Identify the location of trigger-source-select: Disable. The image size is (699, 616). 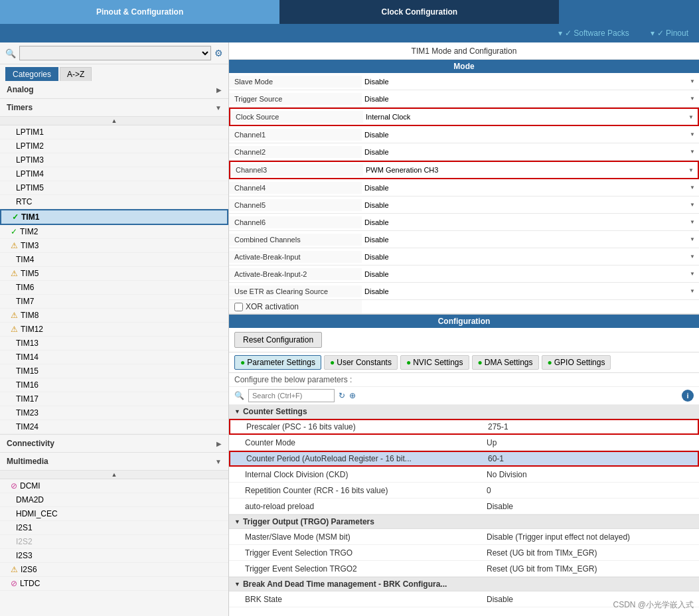
(530, 99).